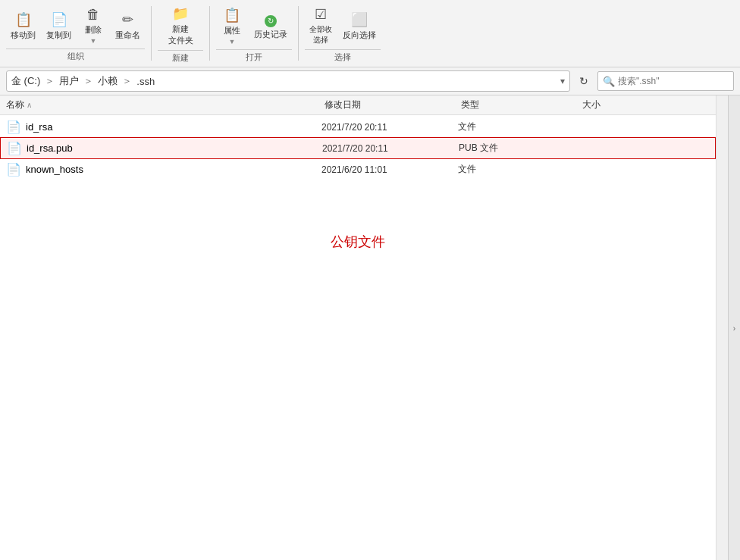  What do you see at coordinates (88, 81) in the screenshot?
I see `breadcrumb-sep-2: ＞` at bounding box center [88, 81].